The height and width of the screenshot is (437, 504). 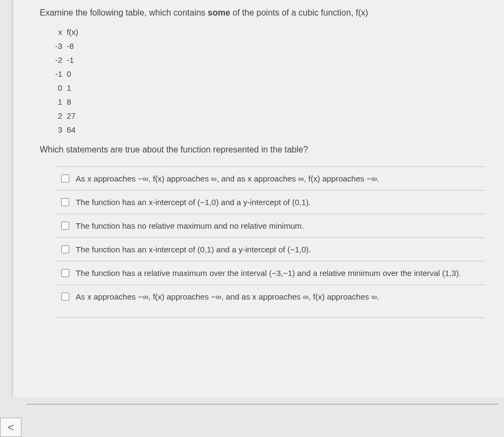 What do you see at coordinates (262, 13) in the screenshot?
I see `question-prompt: Examine the following table, which conta…` at bounding box center [262, 13].